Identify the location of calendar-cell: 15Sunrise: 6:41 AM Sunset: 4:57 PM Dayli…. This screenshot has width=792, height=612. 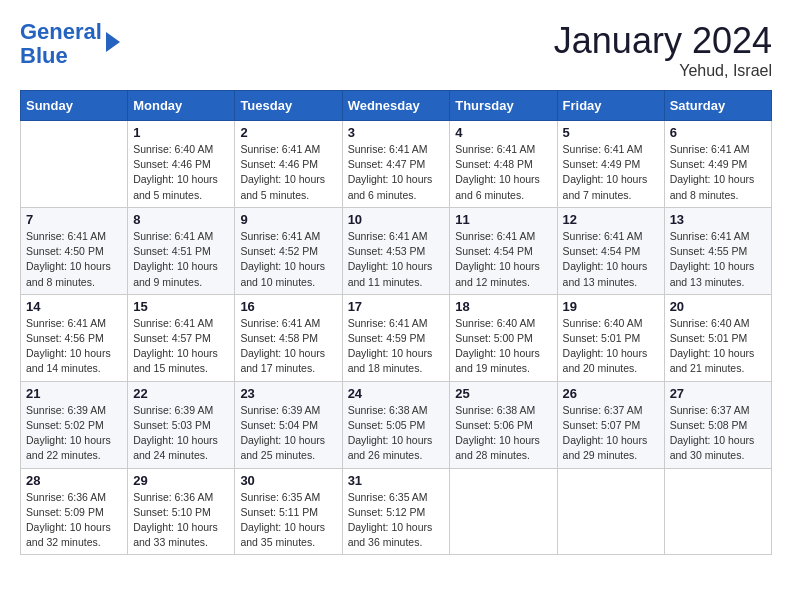
(182, 338).